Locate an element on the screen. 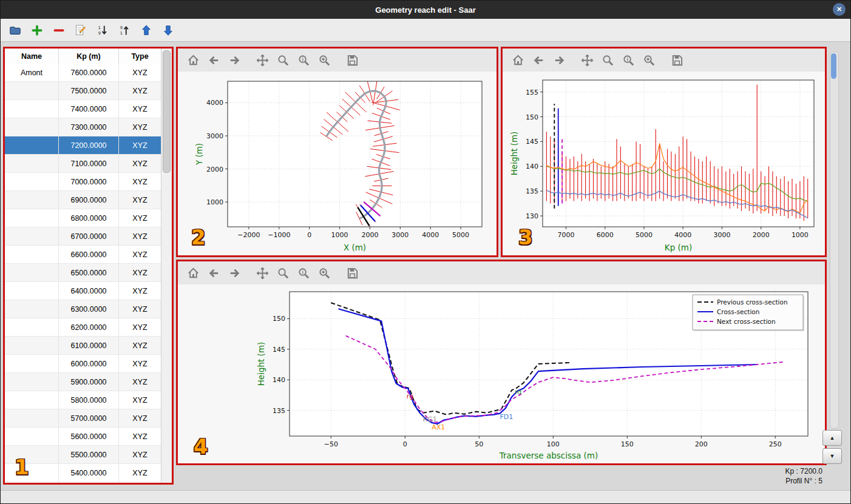  forward-button is located at coordinates (234, 273).